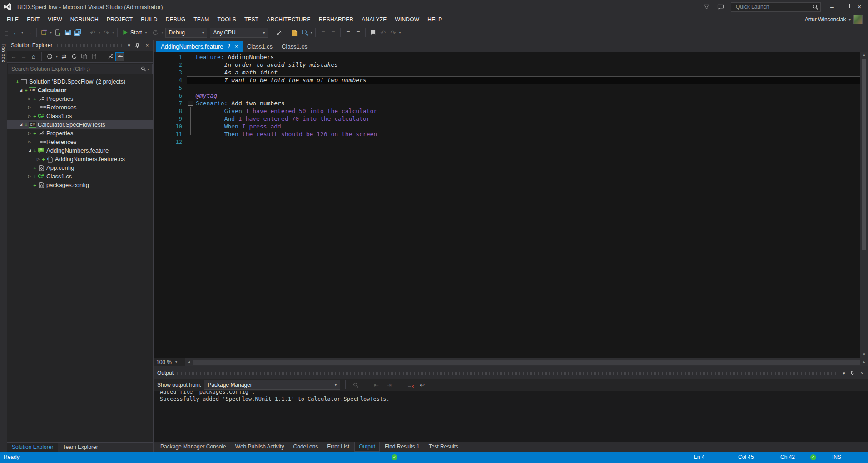 Image resolution: width=868 pixels, height=463 pixels. What do you see at coordinates (15, 33) in the screenshot?
I see `navigate-back-button: ←` at bounding box center [15, 33].